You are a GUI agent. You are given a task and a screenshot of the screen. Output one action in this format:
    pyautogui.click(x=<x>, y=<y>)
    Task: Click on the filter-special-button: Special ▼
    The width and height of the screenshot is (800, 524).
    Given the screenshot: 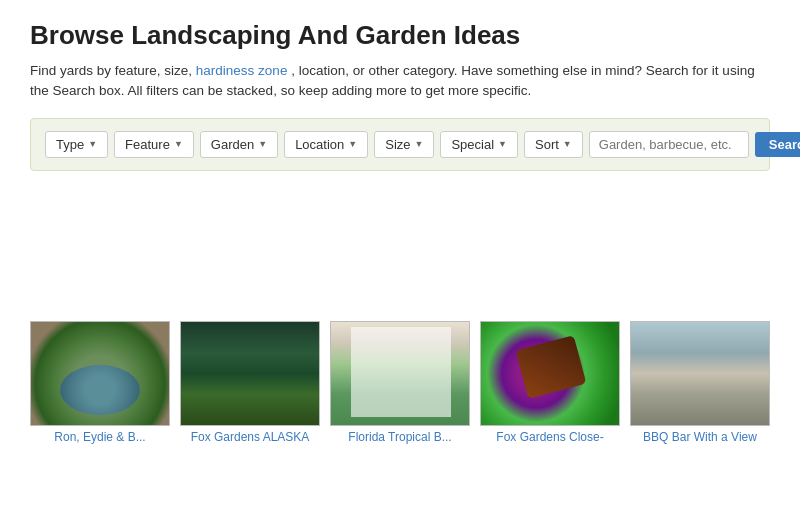 What is the action you would take?
    pyautogui.click(x=479, y=144)
    